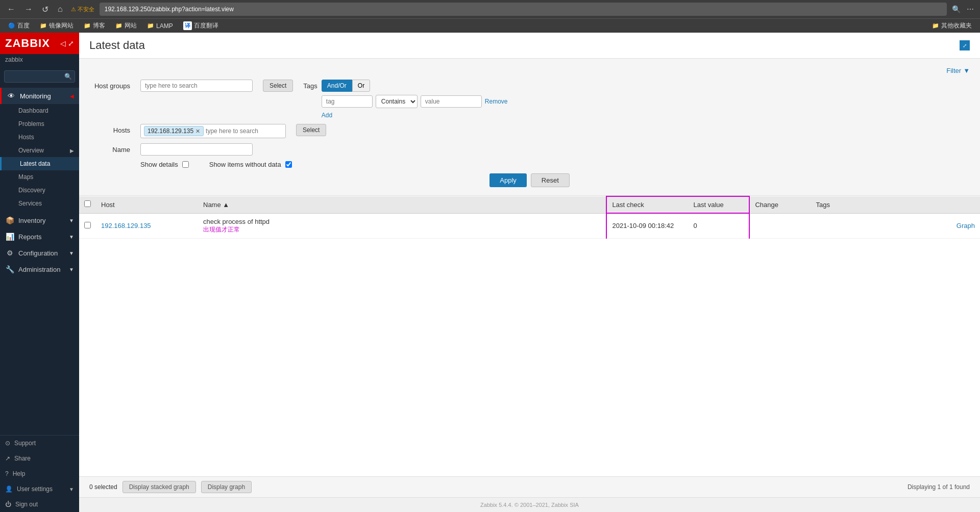  Describe the element at coordinates (110, 85) in the screenshot. I see `host-groups-label: Host groups` at that location.